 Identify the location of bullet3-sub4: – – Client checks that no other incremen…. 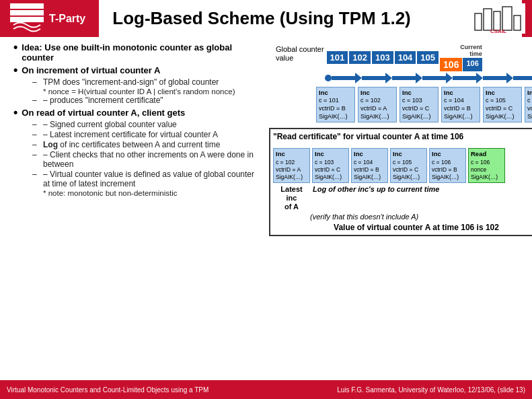
(138, 159).